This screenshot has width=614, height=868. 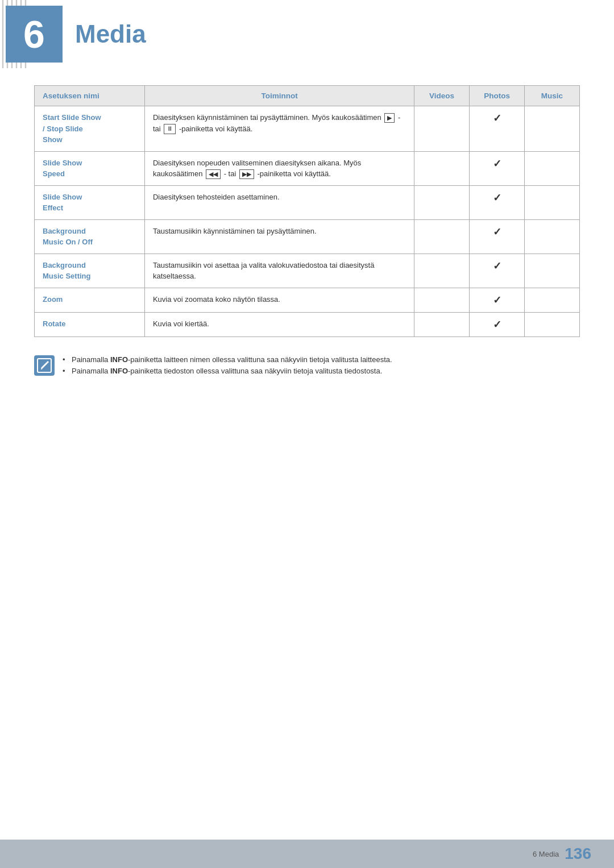 What do you see at coordinates (553, 96) in the screenshot?
I see `col-header-music: Music` at bounding box center [553, 96].